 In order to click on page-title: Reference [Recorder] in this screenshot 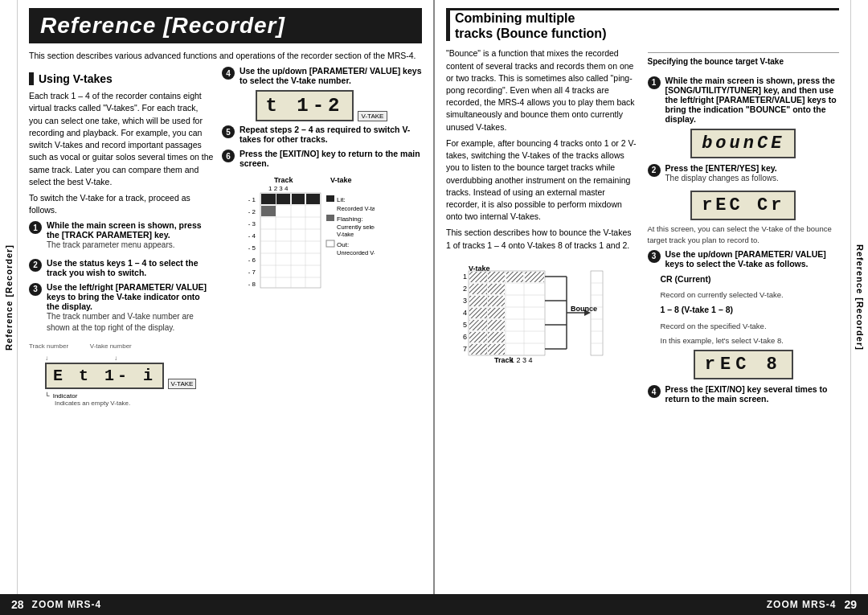, I will do `click(225, 26)`.